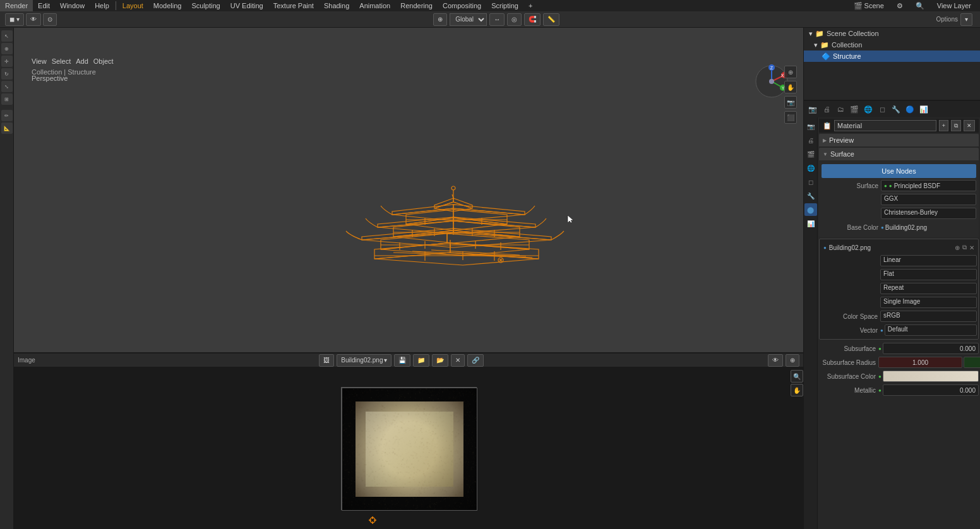  I want to click on render-preview-btn: ⬛, so click(791, 117).